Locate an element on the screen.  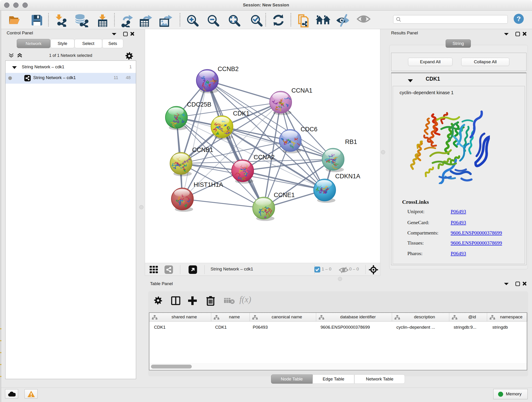
svg-text: RB1 is located at coordinates (351, 142).